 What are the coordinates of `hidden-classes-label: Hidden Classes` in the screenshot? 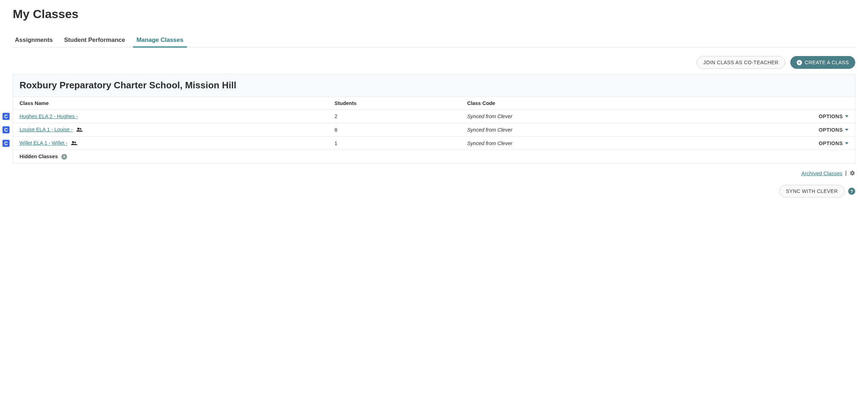 It's located at (39, 156).